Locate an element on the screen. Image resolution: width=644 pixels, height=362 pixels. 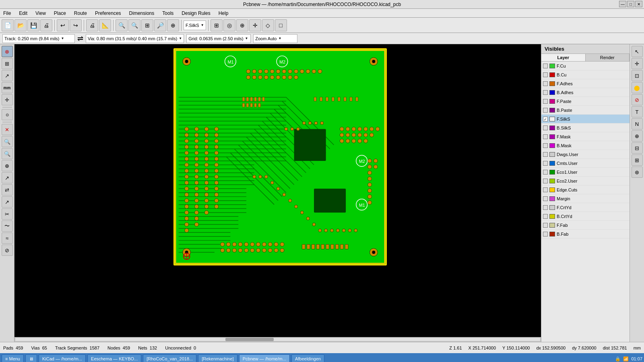
footprint-tool: ↗ is located at coordinates (7, 76).